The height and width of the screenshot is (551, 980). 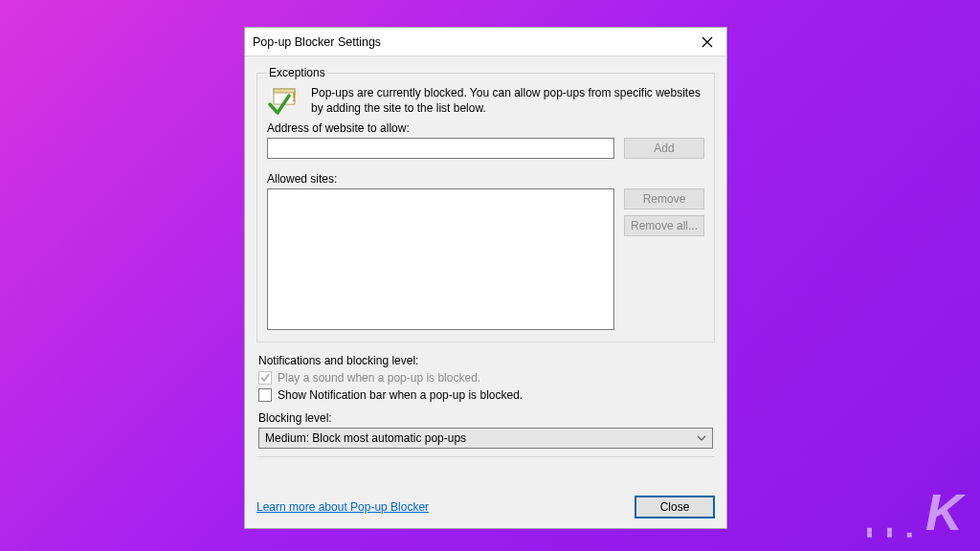 What do you see at coordinates (400, 395) in the screenshot?
I see `show-notification-bar-label: Show Notification bar when a pop-up is b…` at bounding box center [400, 395].